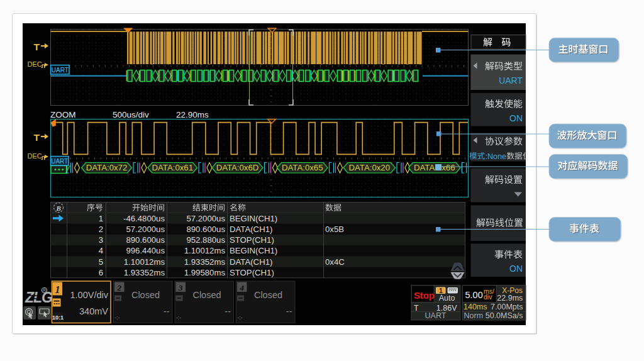  I want to click on svg-text: 996.440us, so click(145, 250).